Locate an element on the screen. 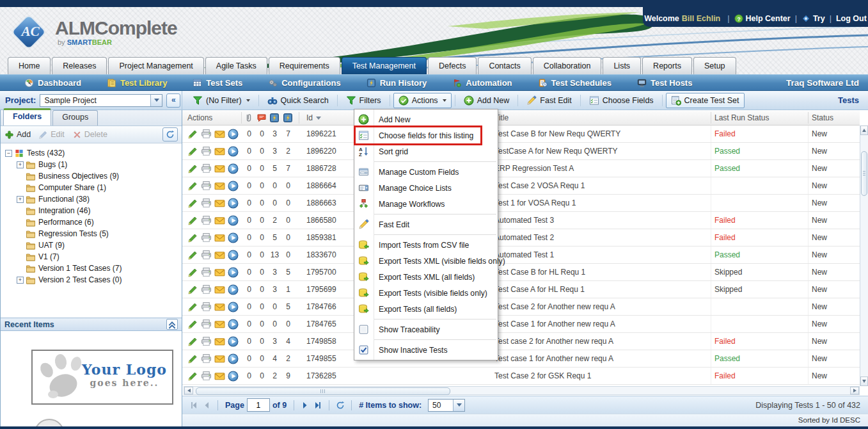  menu-item-add-new: Add New is located at coordinates (426, 119).